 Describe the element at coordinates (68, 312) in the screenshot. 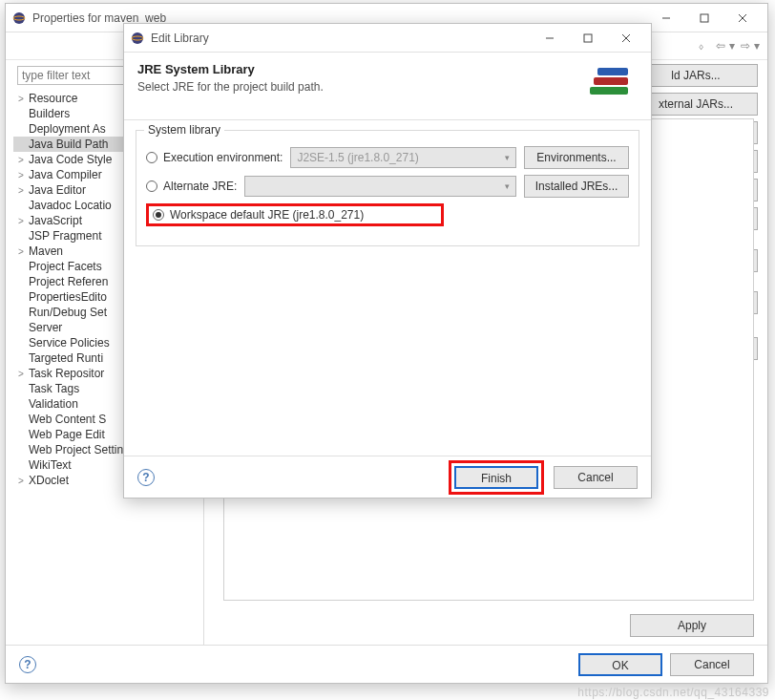

I see `tree-item-label: Run/Debug Set` at that location.